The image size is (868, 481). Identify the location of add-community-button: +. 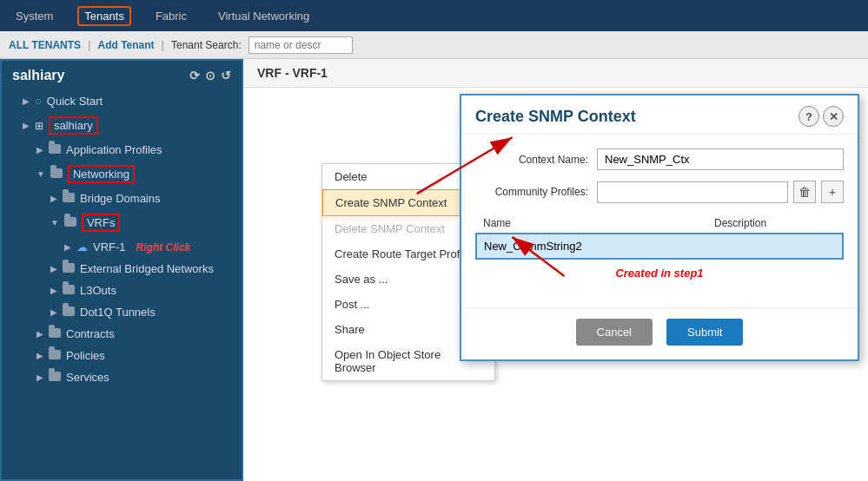
(832, 192).